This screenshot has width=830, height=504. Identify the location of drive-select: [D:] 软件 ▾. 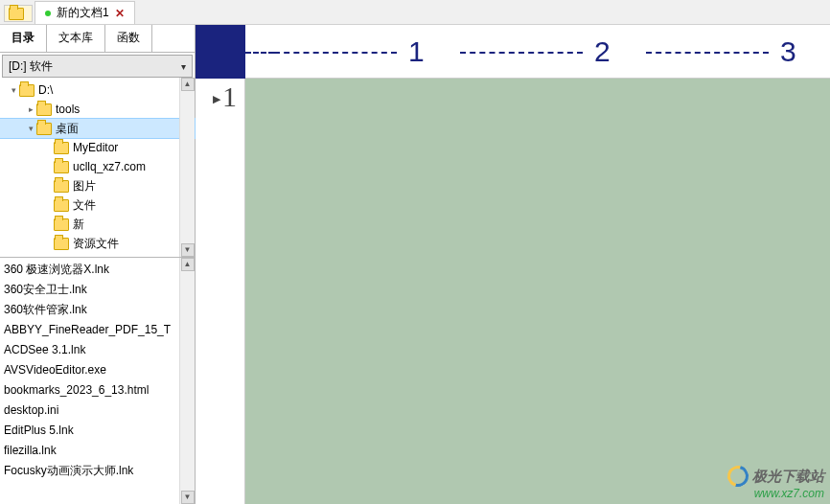
(98, 66).